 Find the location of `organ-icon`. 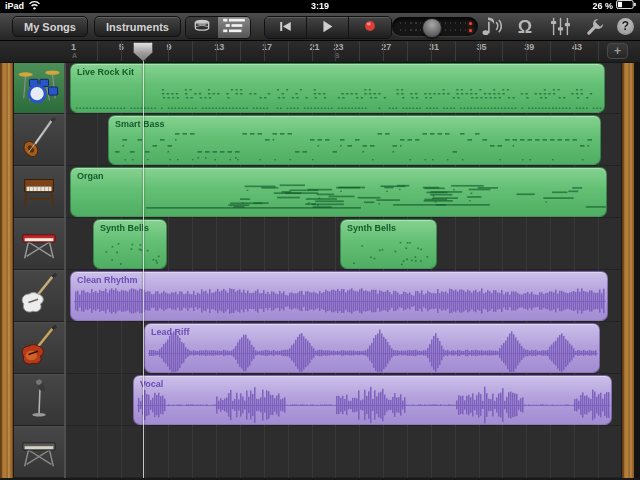

organ-icon is located at coordinates (39, 192).